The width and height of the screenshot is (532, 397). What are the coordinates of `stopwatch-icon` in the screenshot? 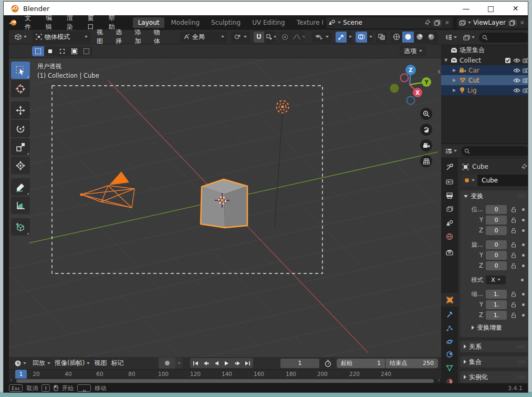 It's located at (328, 363).